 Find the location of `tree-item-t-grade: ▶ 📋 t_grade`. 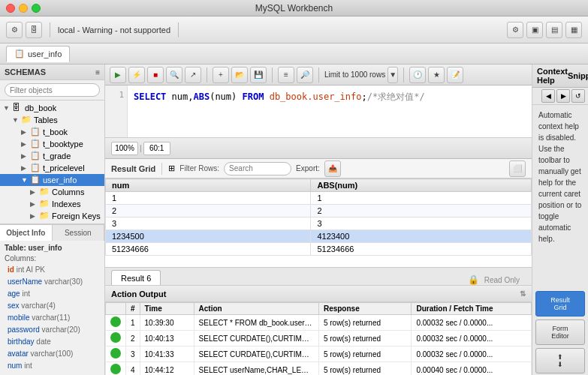

tree-item-t-grade: ▶ 📋 t_grade is located at coordinates (53, 156).